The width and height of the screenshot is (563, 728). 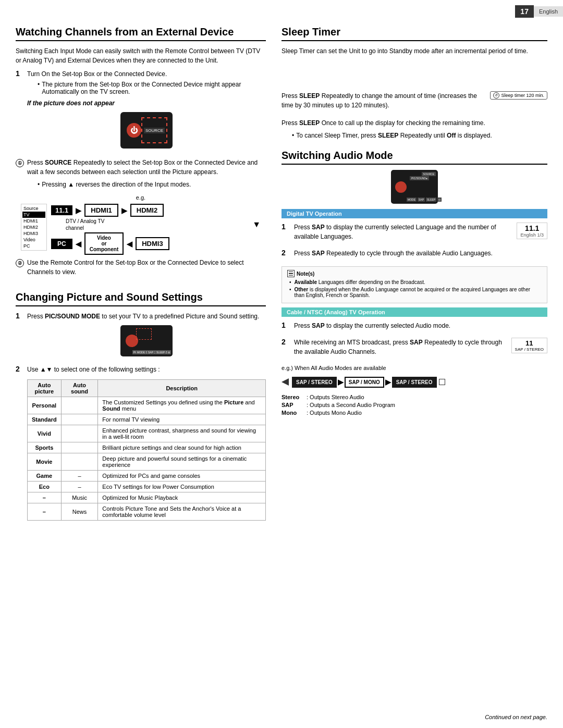 I want to click on source-item-tv: TV, so click(x=34, y=215).